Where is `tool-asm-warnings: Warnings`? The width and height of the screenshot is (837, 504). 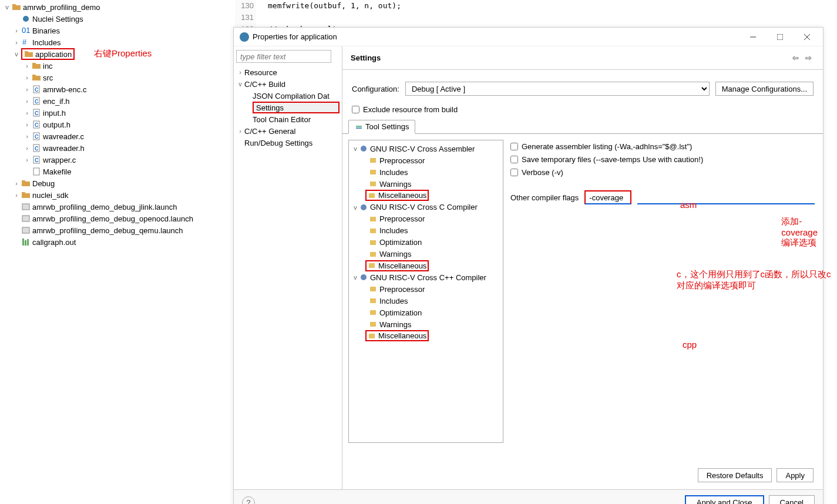
tool-asm-warnings: Warnings is located at coordinates (426, 184).